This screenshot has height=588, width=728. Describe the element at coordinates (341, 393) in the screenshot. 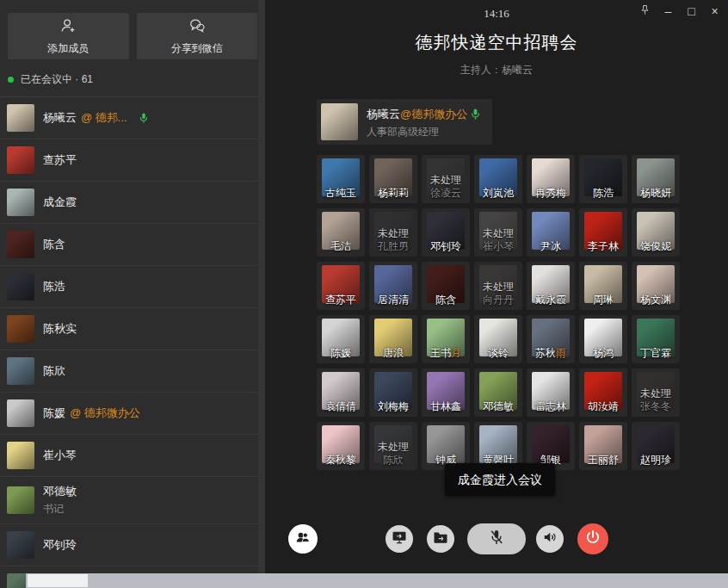

I see `participant-tile: 袁倩倩` at that location.